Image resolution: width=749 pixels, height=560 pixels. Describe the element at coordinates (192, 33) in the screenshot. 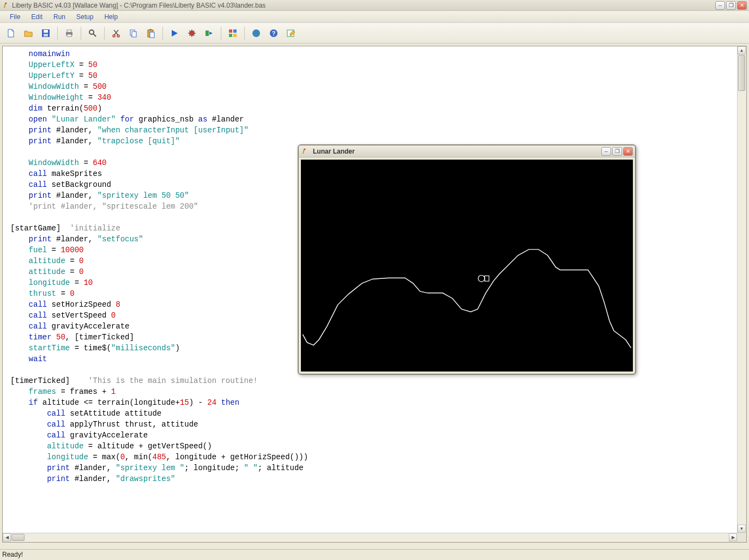

I see `debug-icon` at that location.